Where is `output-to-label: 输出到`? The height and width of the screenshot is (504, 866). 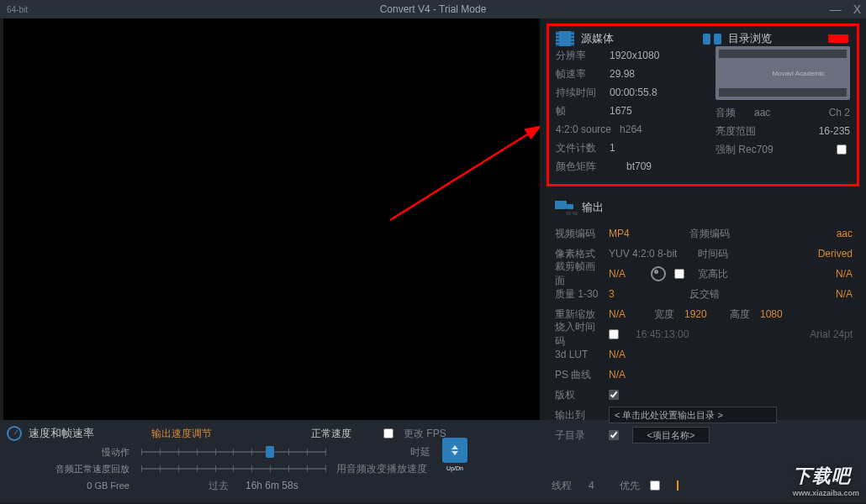 output-to-label: 输出到 is located at coordinates (579, 415).